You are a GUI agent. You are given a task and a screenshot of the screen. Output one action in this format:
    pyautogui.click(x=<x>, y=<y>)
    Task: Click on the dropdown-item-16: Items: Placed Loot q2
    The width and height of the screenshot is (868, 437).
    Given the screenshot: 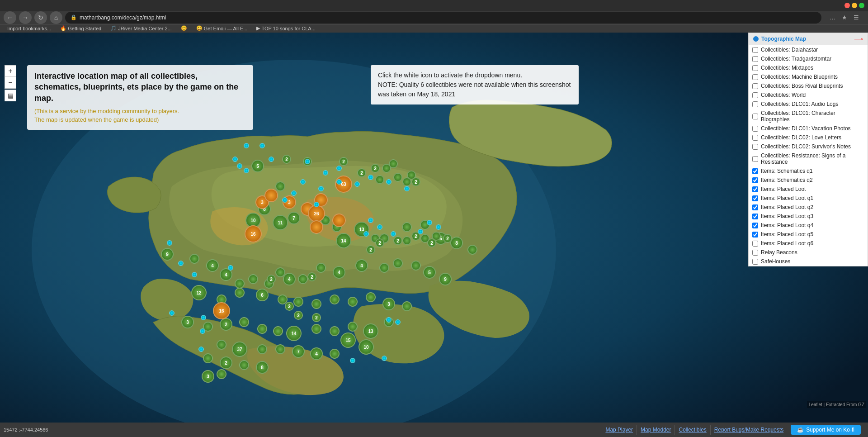 What is the action you would take?
    pyautogui.click(x=808, y=207)
    